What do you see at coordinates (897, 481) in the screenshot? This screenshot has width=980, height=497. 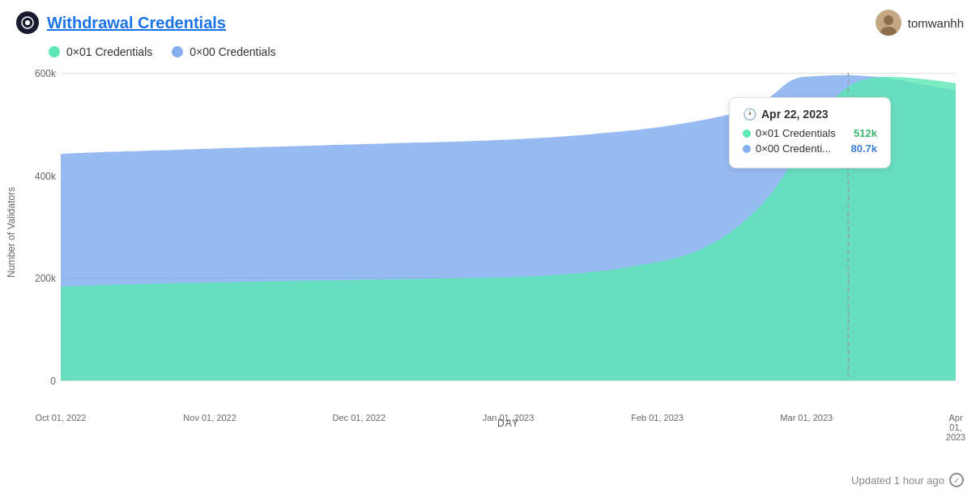 I see `updated-text: Updated 1 hour ago` at bounding box center [897, 481].